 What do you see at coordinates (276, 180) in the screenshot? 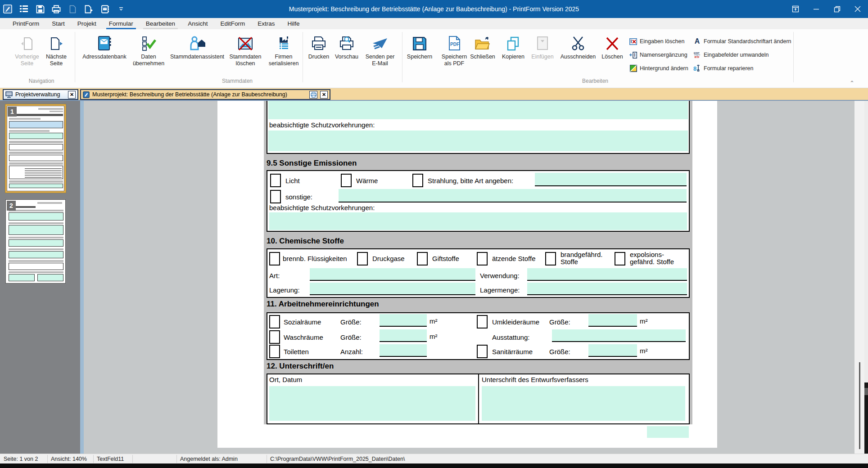
I see `checkbox-licht` at bounding box center [276, 180].